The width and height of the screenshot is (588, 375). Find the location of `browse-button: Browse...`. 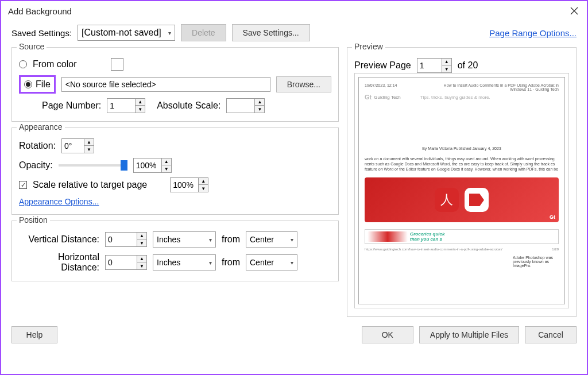

browse-button: Browse... is located at coordinates (304, 84).